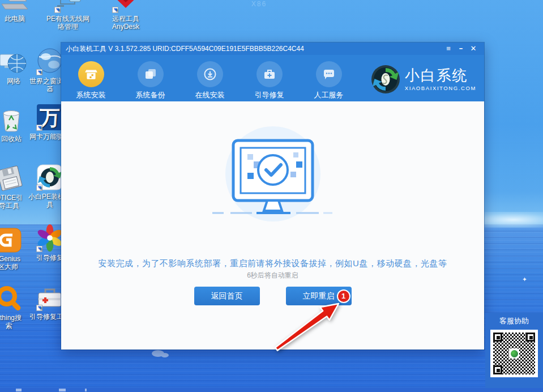  Describe the element at coordinates (50, 238) in the screenshot. I see `pinwheel-icon: ◥` at that location.